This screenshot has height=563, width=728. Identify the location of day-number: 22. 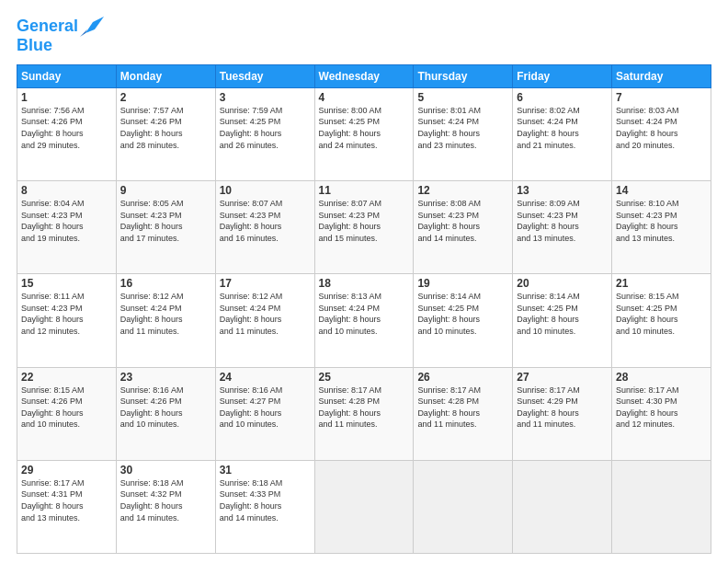
(66, 377).